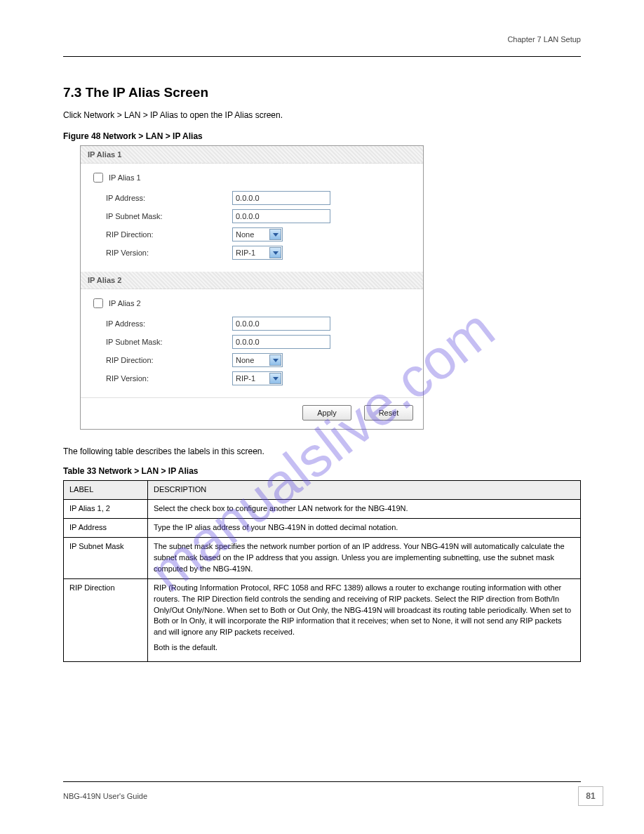  What do you see at coordinates (327, 413) in the screenshot?
I see `apply-button: Apply` at bounding box center [327, 413].